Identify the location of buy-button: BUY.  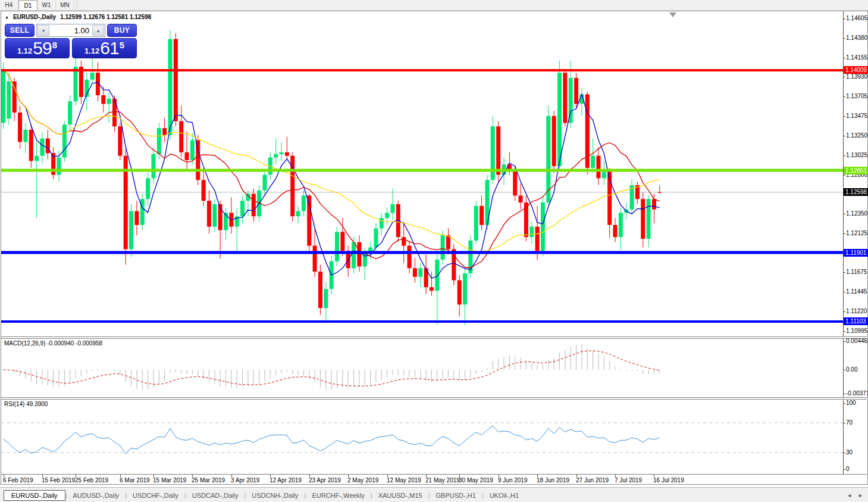
(122, 30).